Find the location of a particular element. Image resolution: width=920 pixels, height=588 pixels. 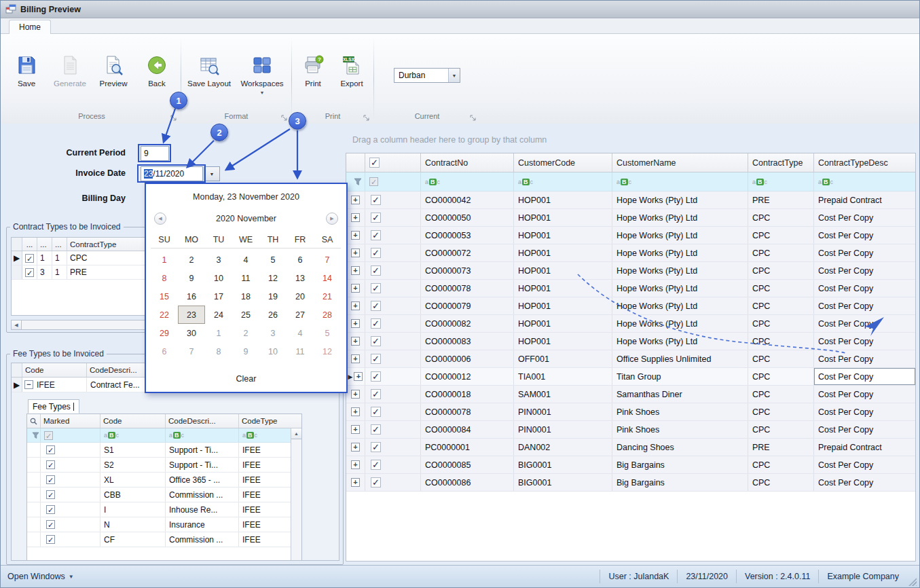

fee-type-row: ✓NInsuranceIFEE is located at coordinates (164, 525).